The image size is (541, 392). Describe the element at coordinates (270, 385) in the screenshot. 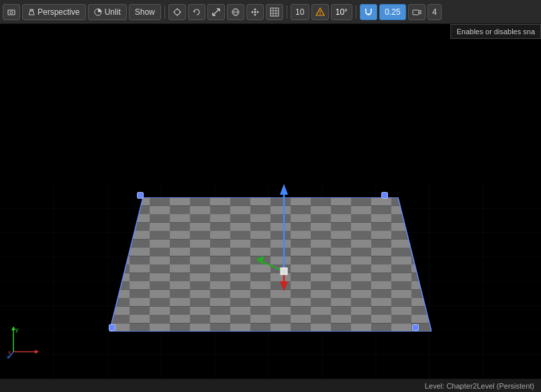

I see `statusbar: Level: Chapter2Level (Persistent)` at that location.